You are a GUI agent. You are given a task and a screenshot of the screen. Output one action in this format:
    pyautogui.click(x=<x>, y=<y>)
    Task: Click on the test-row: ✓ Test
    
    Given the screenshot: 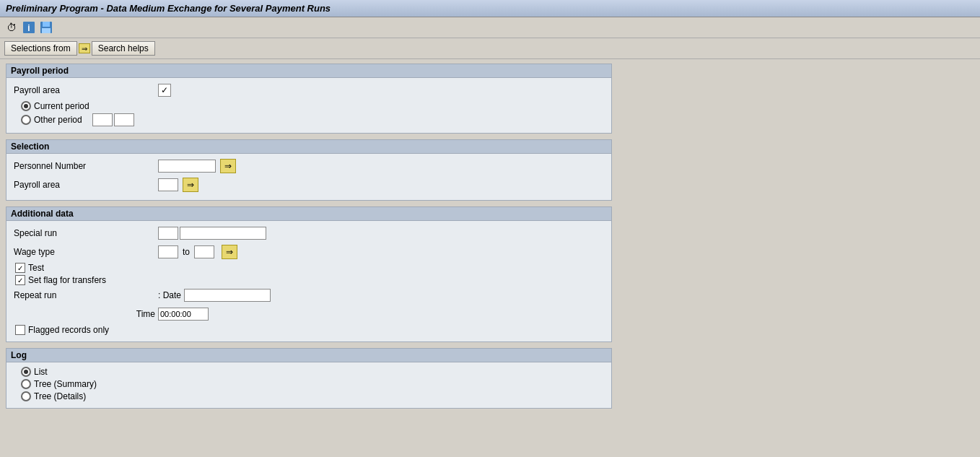 What is the action you would take?
    pyautogui.click(x=310, y=268)
    